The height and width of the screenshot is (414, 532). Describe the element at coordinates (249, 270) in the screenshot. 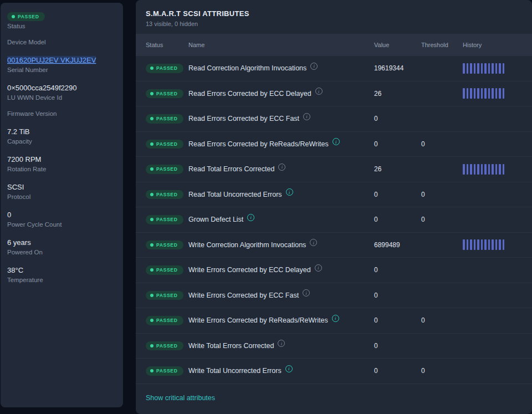

I see `attribute-name: Write Errors Corrected by ECC Delayed` at that location.